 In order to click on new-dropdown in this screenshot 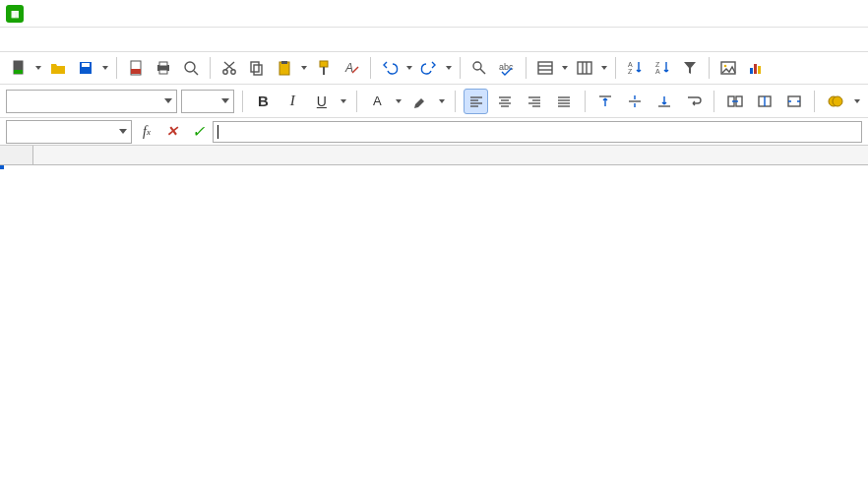, I will do `click(38, 68)`.